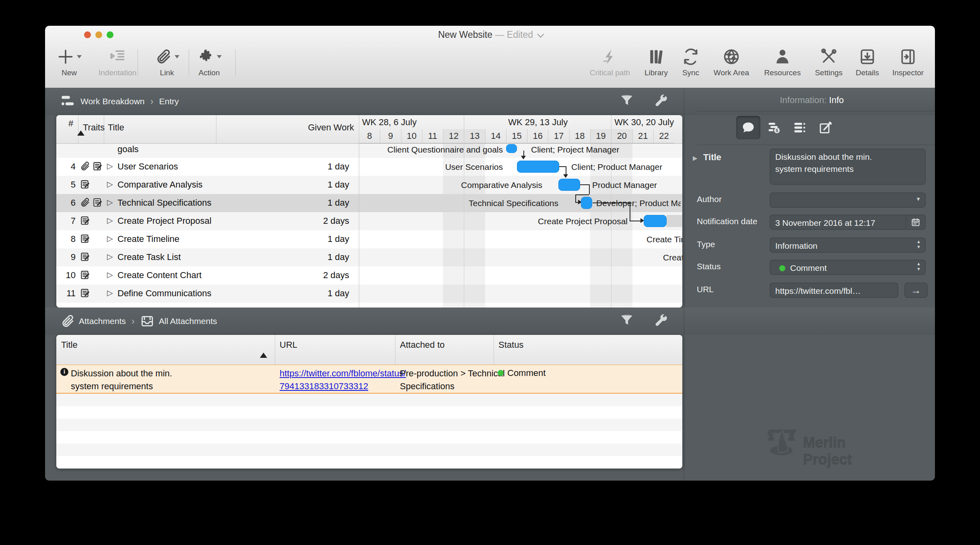 The width and height of the screenshot is (980, 545). I want to click on task-title: Comparative Analysis, so click(160, 185).